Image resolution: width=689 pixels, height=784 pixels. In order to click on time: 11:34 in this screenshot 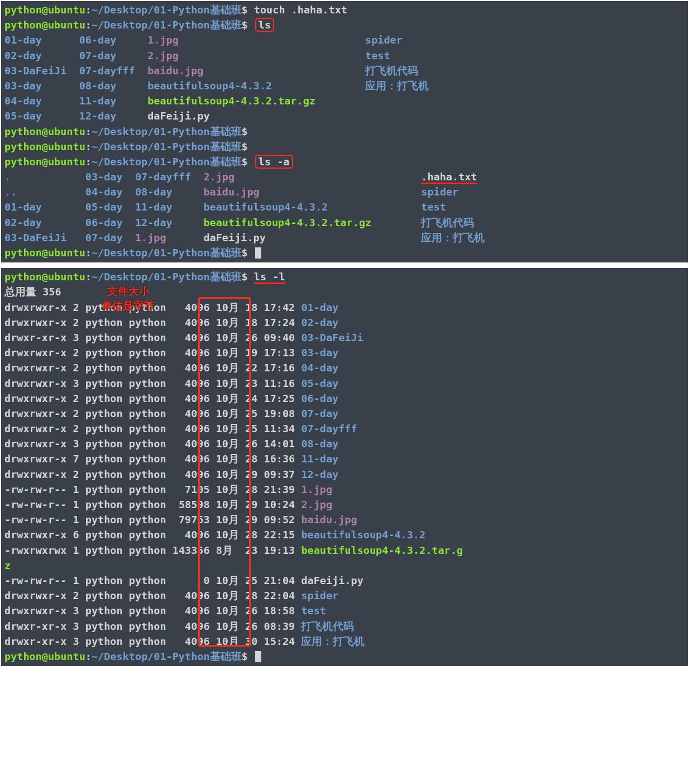, I will do `click(280, 429)`.